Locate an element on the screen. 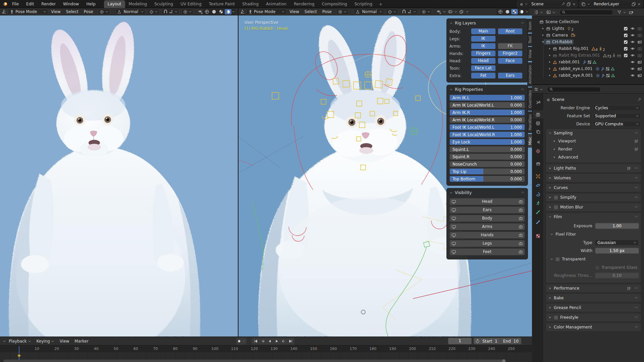 The width and height of the screenshot is (644, 362). pin-icon is located at coordinates (563, 4).